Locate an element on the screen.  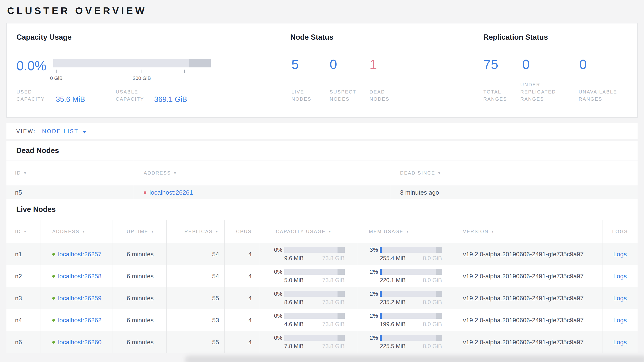
node-address-cell: localhost:26260 is located at coordinates (76, 342).